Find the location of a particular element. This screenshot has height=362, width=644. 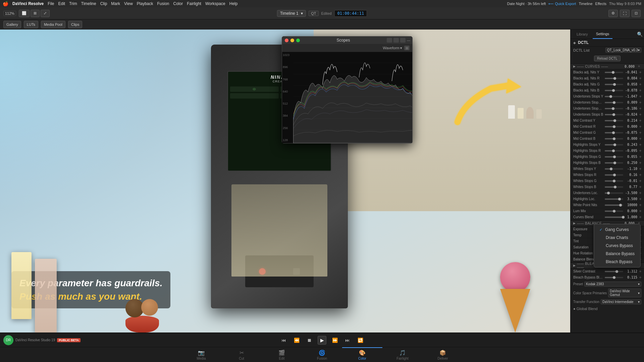

nav-deliver: 📦 Deliver is located at coordinates (443, 355).